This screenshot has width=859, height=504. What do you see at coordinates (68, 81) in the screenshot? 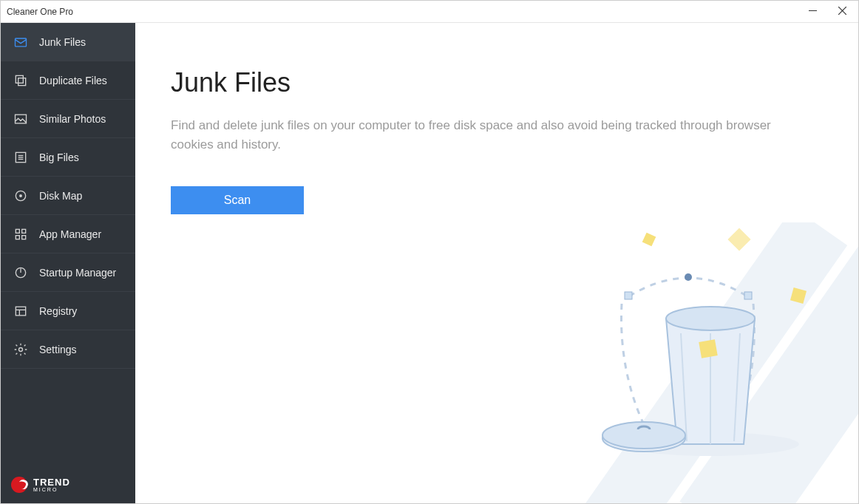
I see `sidebar-item-duplicate-files: Duplicate Files` at bounding box center [68, 81].